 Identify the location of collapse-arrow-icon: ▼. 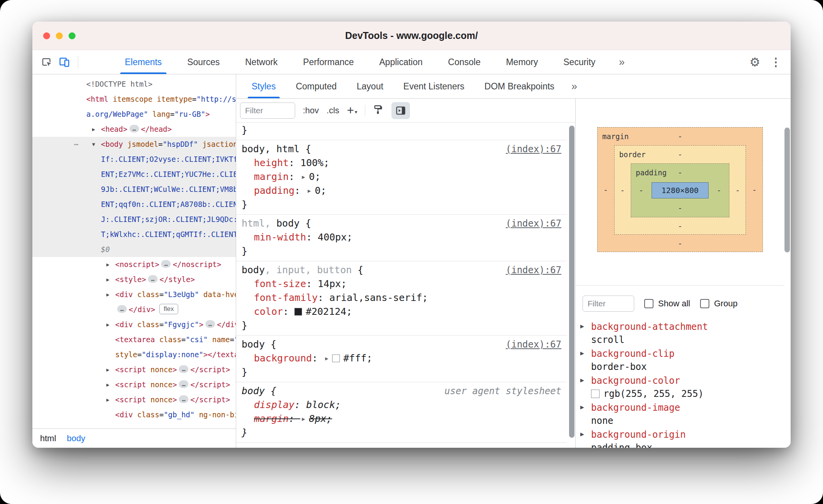
(94, 144).